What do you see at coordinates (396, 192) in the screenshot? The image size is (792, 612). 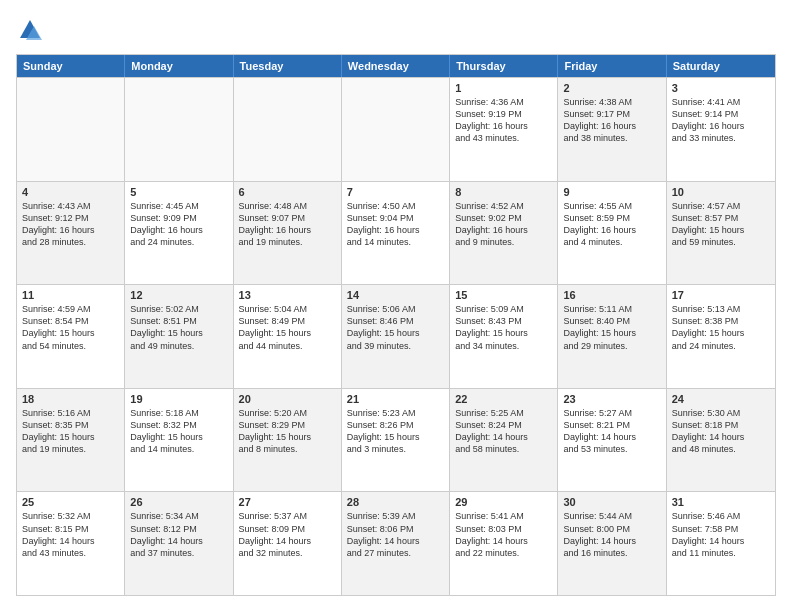 I see `day-number: 7` at bounding box center [396, 192].